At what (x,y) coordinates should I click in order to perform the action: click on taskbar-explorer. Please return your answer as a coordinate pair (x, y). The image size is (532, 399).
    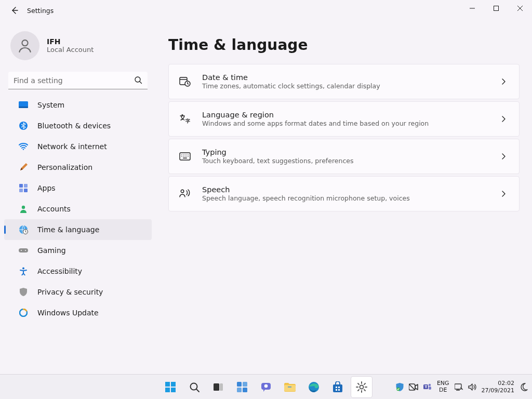
    Looking at the image, I should click on (290, 387).